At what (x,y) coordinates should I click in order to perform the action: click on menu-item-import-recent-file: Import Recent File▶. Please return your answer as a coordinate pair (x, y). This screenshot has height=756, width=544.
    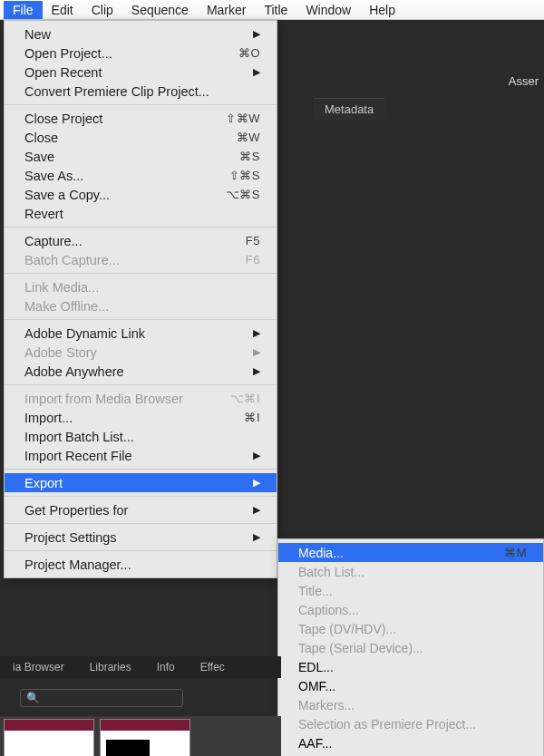
    Looking at the image, I should click on (141, 455).